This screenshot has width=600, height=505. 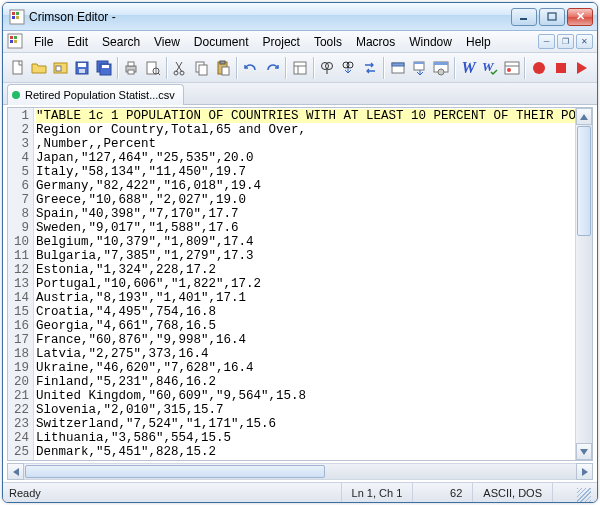 I want to click on code-line: ,Number,,Percent, so click(x=306, y=144).